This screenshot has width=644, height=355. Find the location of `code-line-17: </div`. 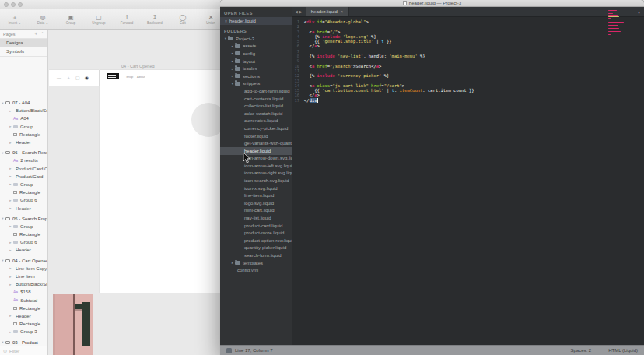

code-line-17: </div is located at coordinates (474, 100).